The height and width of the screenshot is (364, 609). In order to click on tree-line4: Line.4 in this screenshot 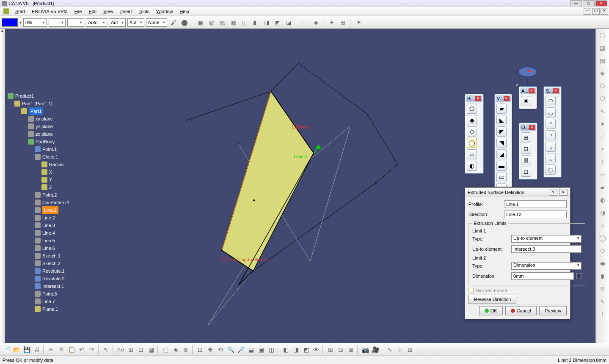, I will do `click(39, 233)`.